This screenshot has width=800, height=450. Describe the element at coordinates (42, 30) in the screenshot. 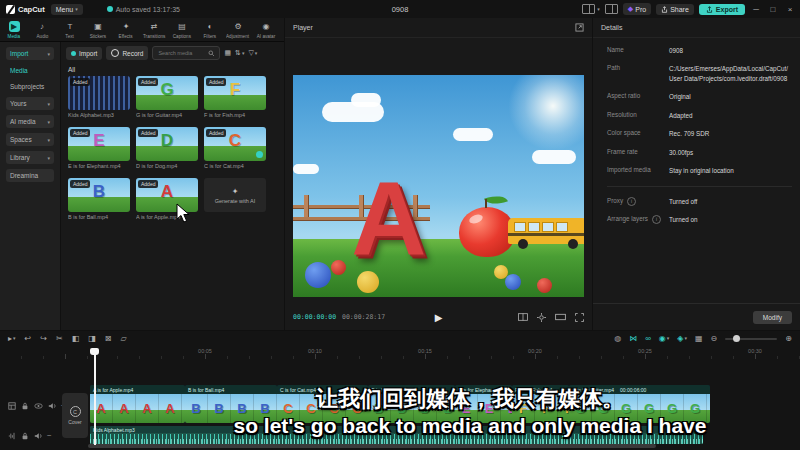

I see `tab-audio: ♪Audio` at that location.